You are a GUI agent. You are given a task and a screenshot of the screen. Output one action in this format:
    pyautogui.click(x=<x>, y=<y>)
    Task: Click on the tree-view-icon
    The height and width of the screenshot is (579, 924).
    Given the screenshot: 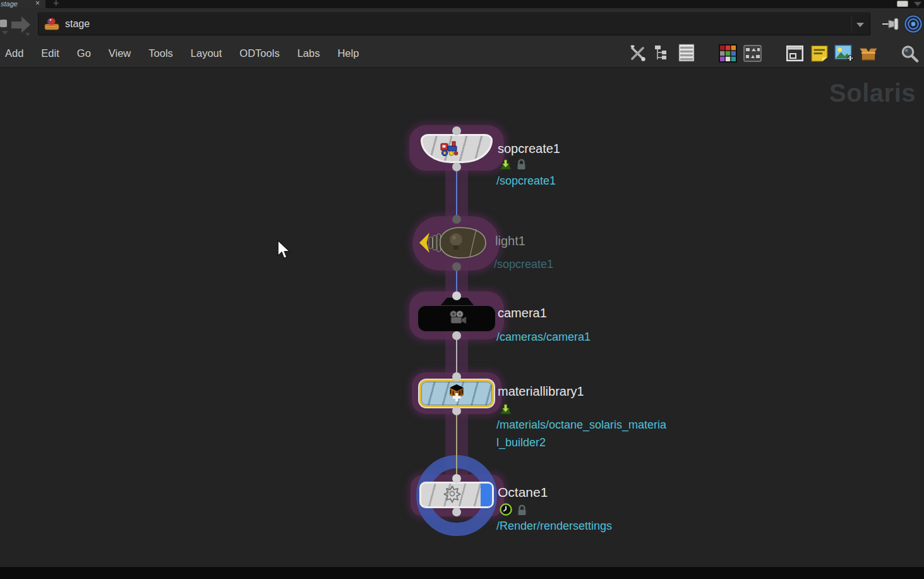 What is the action you would take?
    pyautogui.click(x=662, y=53)
    